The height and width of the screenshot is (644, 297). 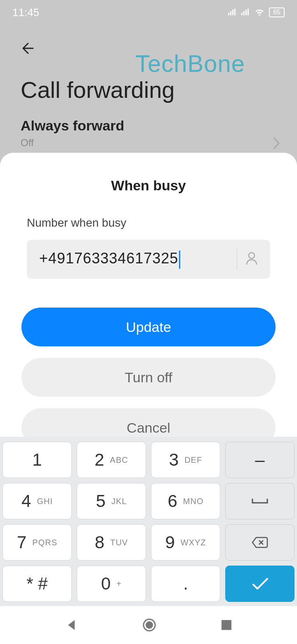 What do you see at coordinates (186, 501) in the screenshot?
I see `key-6: 6MNO` at bounding box center [186, 501].